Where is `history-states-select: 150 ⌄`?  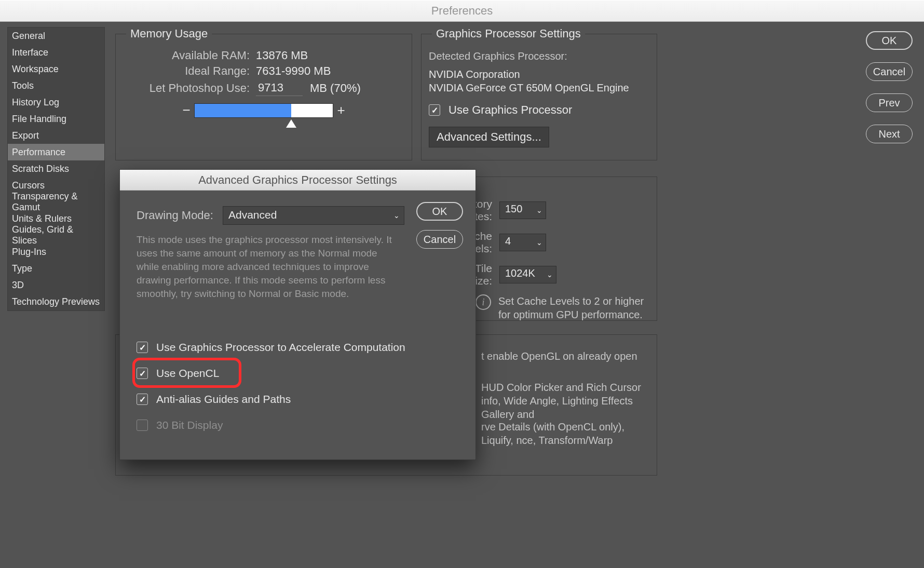 history-states-select: 150 ⌄ is located at coordinates (523, 210).